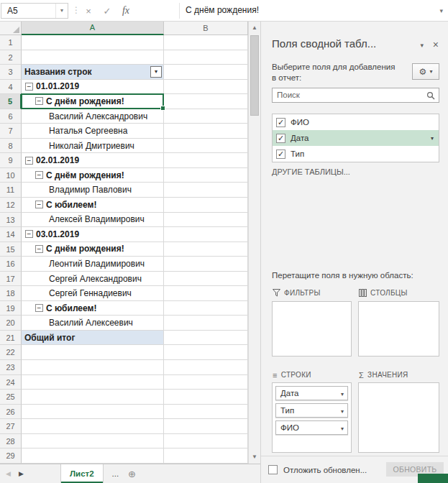  I want to click on cell-a11: Владимир Павлович, so click(93, 190).